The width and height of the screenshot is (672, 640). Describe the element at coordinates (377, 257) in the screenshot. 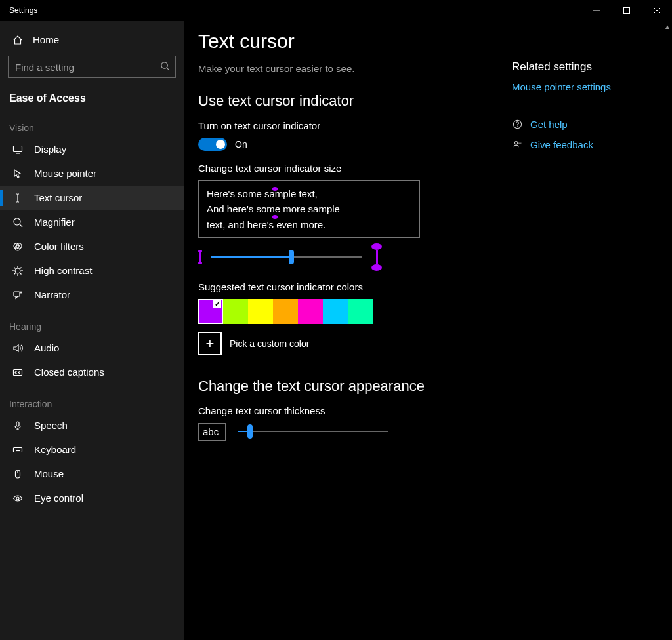

I see `indicator-max-icon` at that location.